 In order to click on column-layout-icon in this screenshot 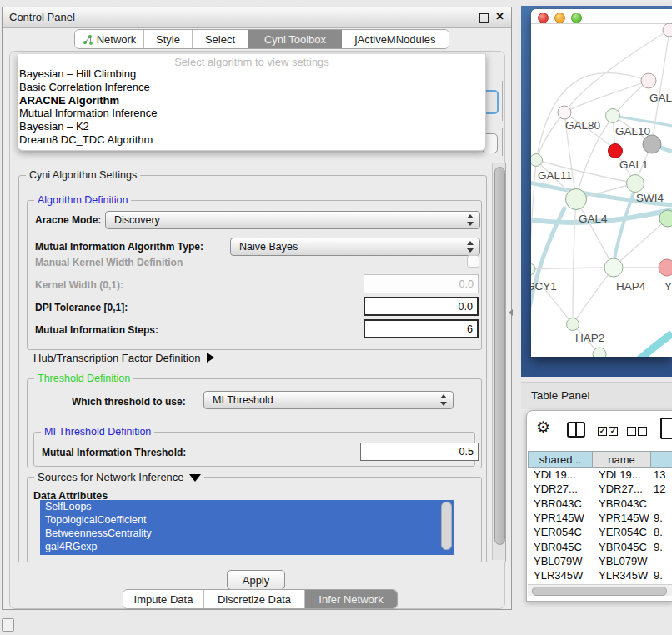, I will do `click(576, 430)`.